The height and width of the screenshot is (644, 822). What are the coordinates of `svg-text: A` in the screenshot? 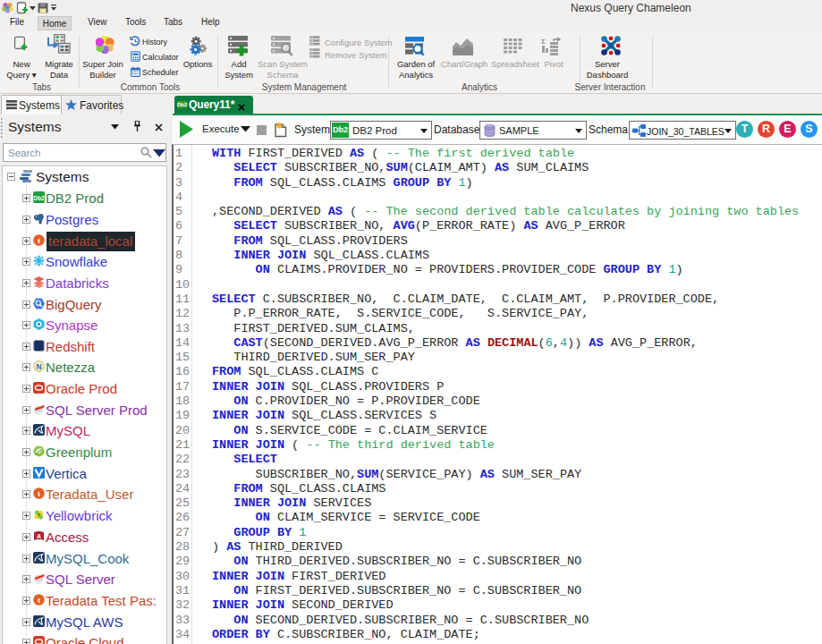 It's located at (39, 535).